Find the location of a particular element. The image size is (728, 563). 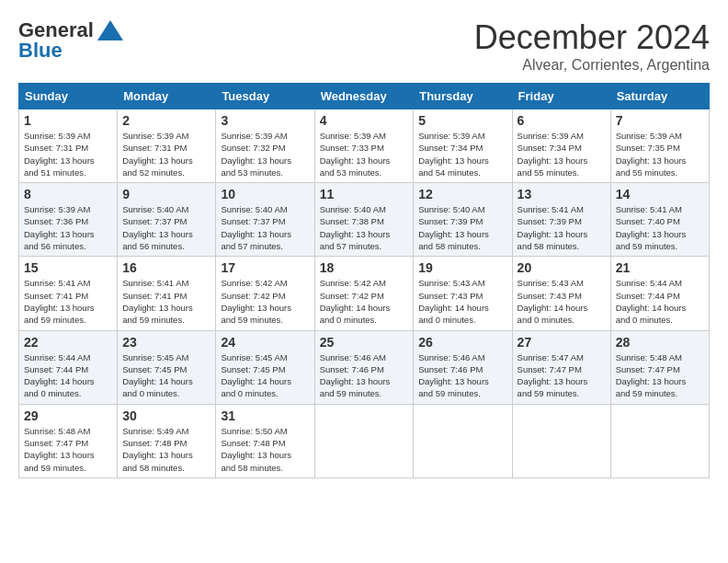

day-number: 11 is located at coordinates (364, 194).